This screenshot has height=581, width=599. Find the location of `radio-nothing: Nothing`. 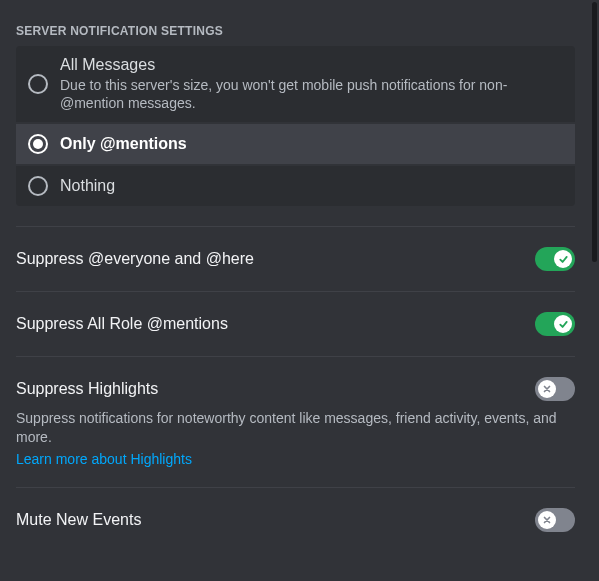

radio-nothing: Nothing is located at coordinates (296, 186).